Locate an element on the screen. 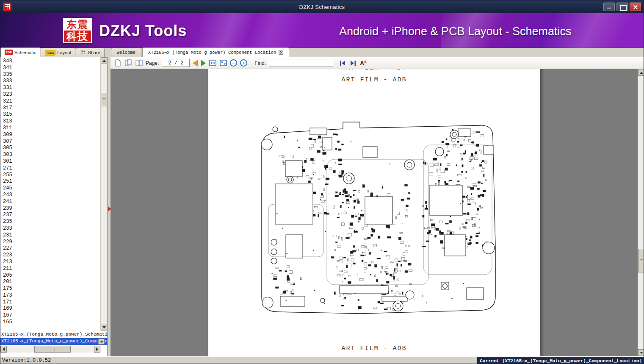 The height and width of the screenshot is (364, 644). tab-schematic-label: Schematic is located at coordinates (25, 53).